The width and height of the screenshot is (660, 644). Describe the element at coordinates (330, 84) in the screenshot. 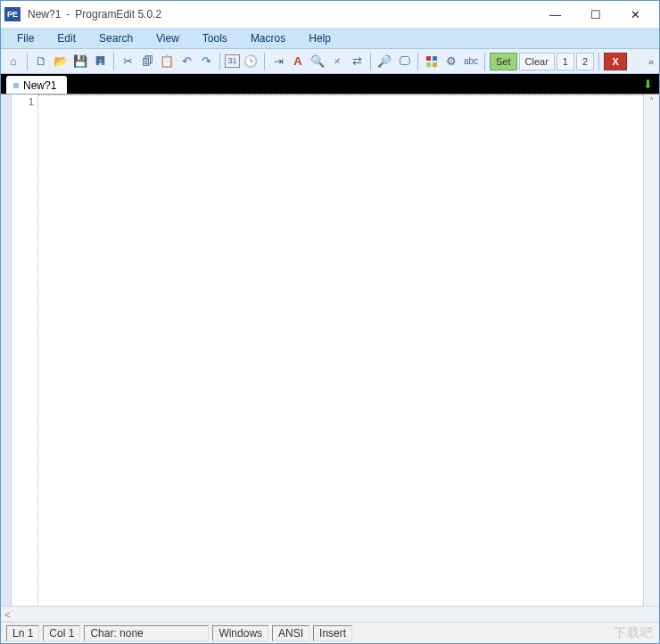

I see `tab-strip: New?1 ⬇` at that location.